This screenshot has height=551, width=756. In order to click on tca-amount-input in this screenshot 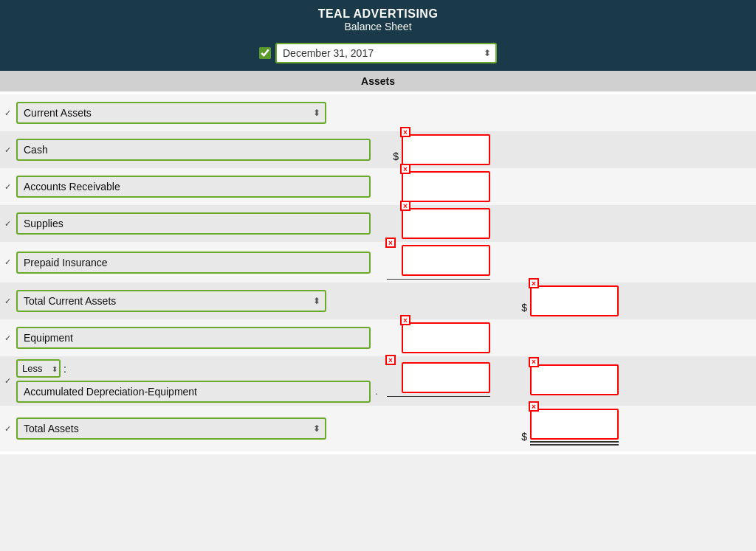, I will do `click(574, 301)`.